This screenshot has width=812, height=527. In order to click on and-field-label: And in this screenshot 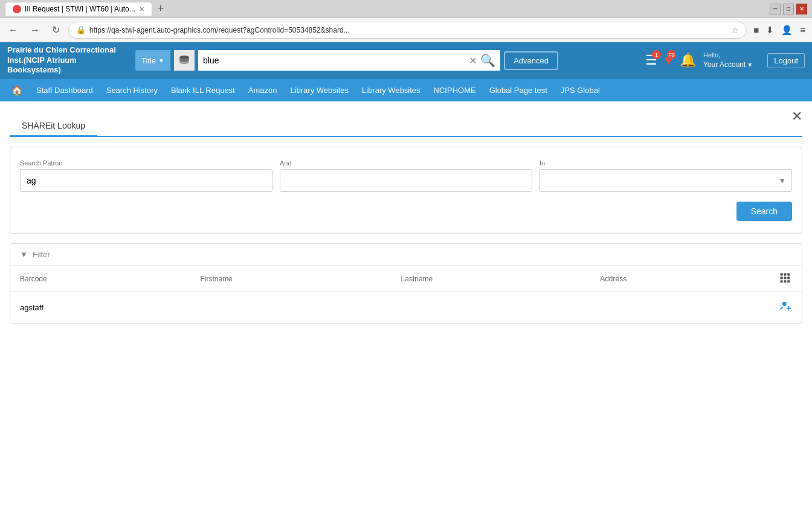, I will do `click(406, 163)`.